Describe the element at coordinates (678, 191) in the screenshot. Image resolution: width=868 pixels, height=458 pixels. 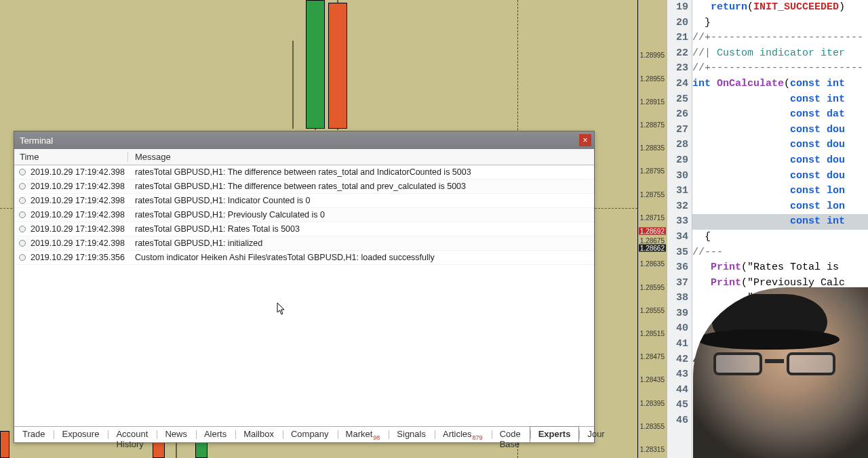
I see `line-number: 31` at that location.